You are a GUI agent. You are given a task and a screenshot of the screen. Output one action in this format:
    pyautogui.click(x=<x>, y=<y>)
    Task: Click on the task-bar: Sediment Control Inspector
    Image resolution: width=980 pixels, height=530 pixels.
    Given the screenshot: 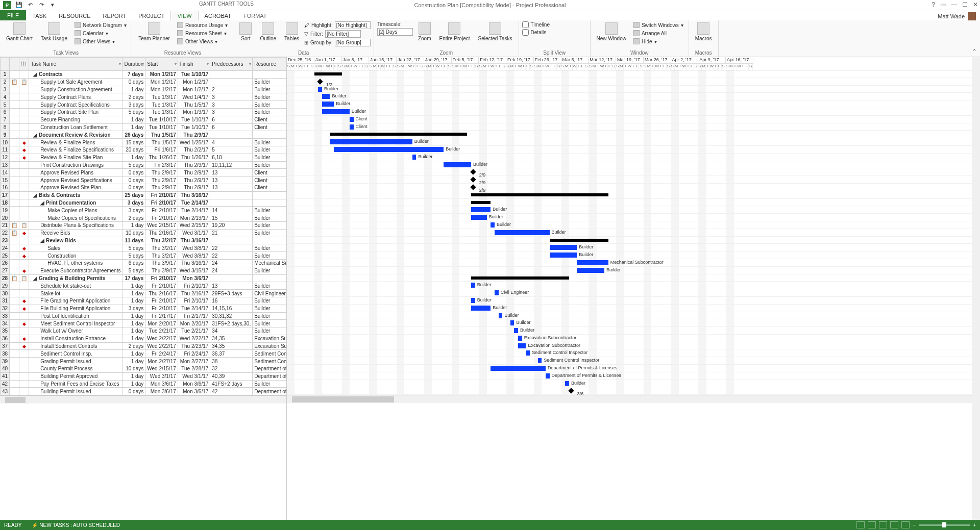 What is the action you would take?
    pyautogui.click(x=528, y=353)
    